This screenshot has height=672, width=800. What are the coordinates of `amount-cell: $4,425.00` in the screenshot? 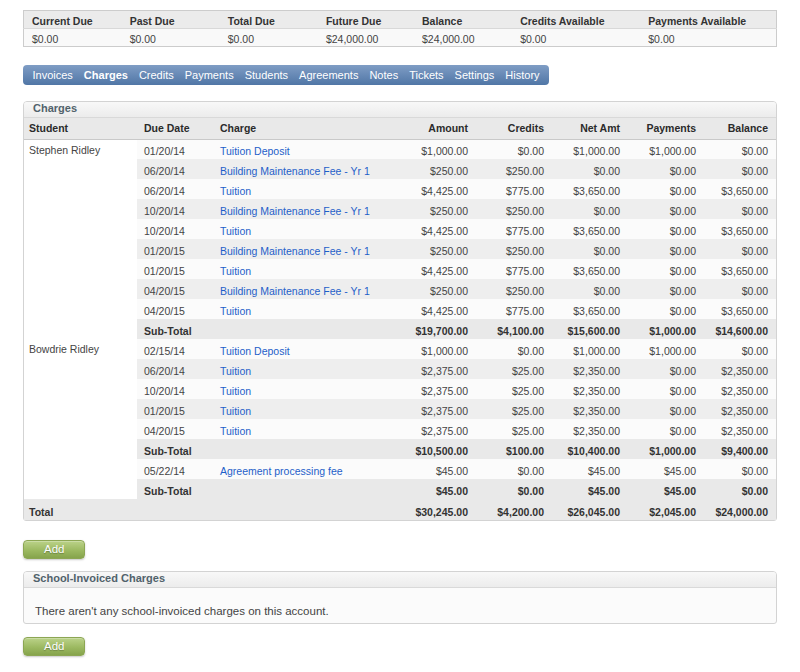 It's located at (438, 309).